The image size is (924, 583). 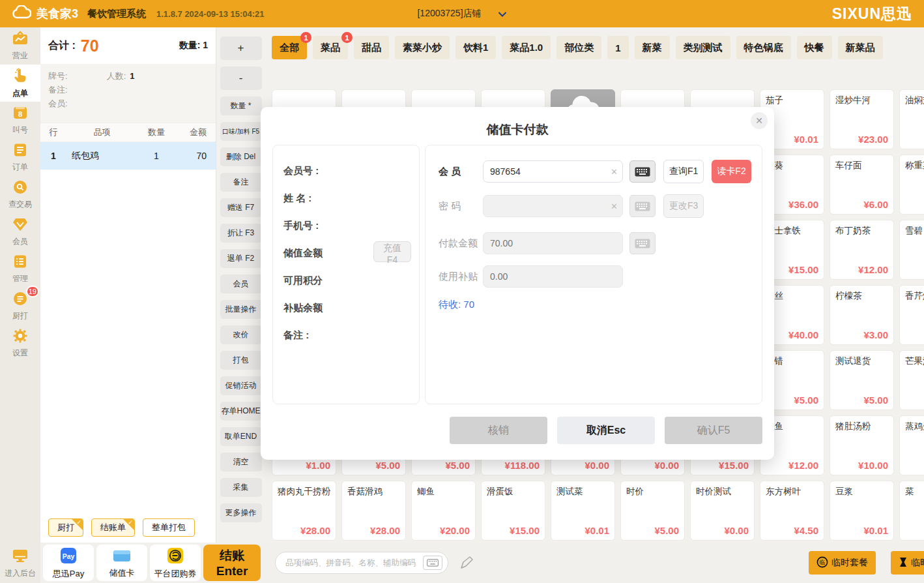 What do you see at coordinates (912, 250) in the screenshot?
I see `menu-item-card: 雪碧` at bounding box center [912, 250].